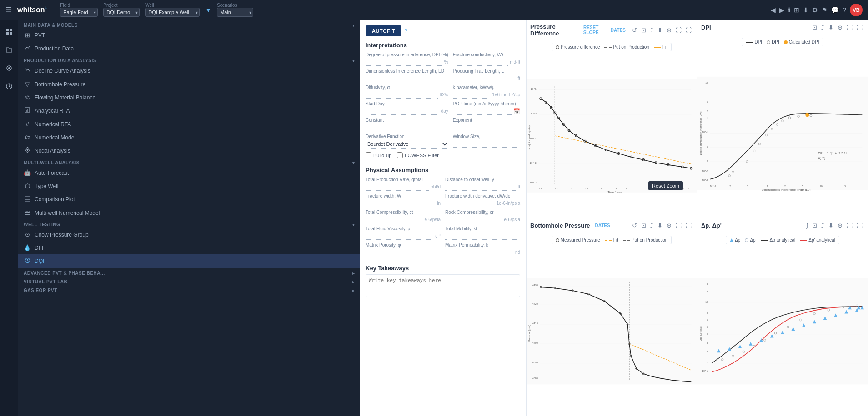  Describe the element at coordinates (797, 10) in the screenshot. I see `grid-icon: ⊞` at that location.